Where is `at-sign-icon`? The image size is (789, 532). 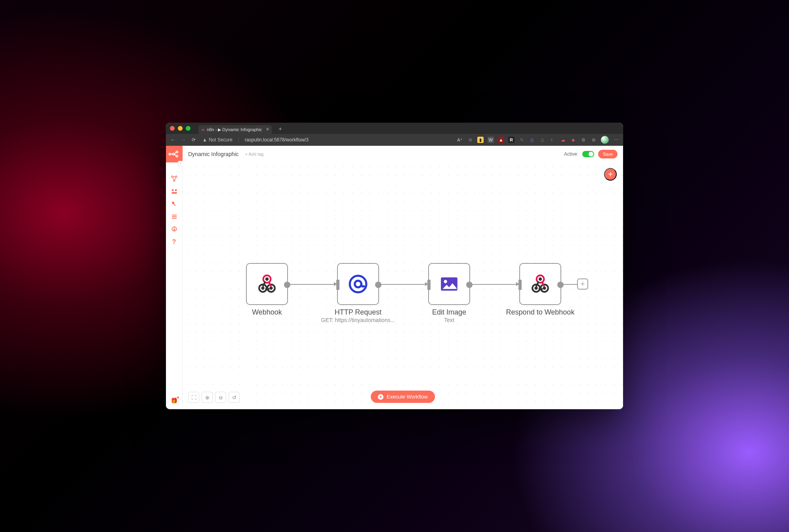
at-sign-icon is located at coordinates (358, 284).